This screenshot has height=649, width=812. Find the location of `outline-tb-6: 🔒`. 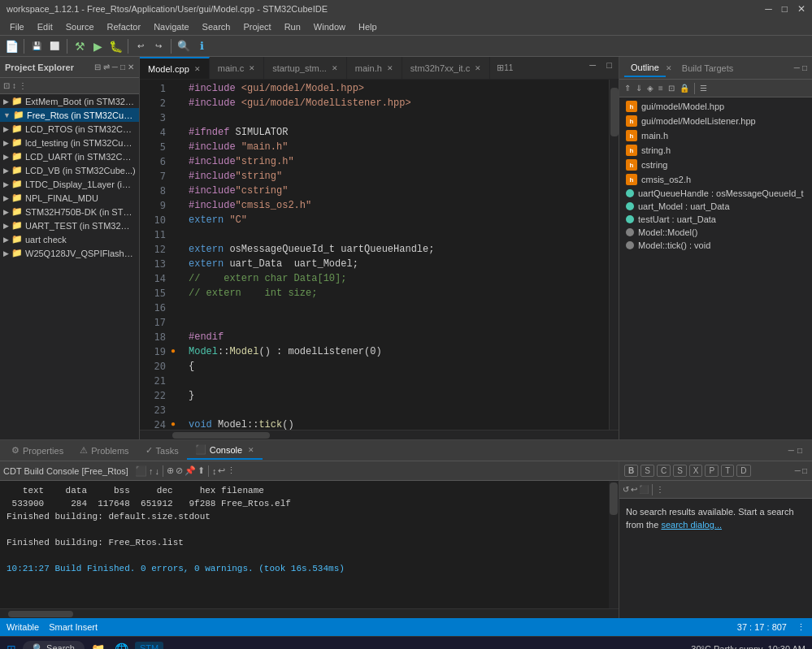

outline-tb-6: 🔒 is located at coordinates (684, 88).